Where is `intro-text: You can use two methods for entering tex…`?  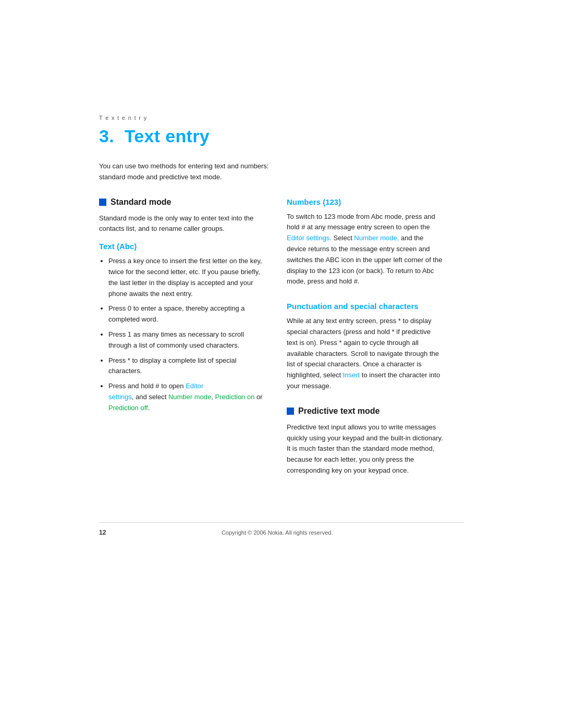 intro-text: You can use two methods for entering tex… is located at coordinates (188, 172).